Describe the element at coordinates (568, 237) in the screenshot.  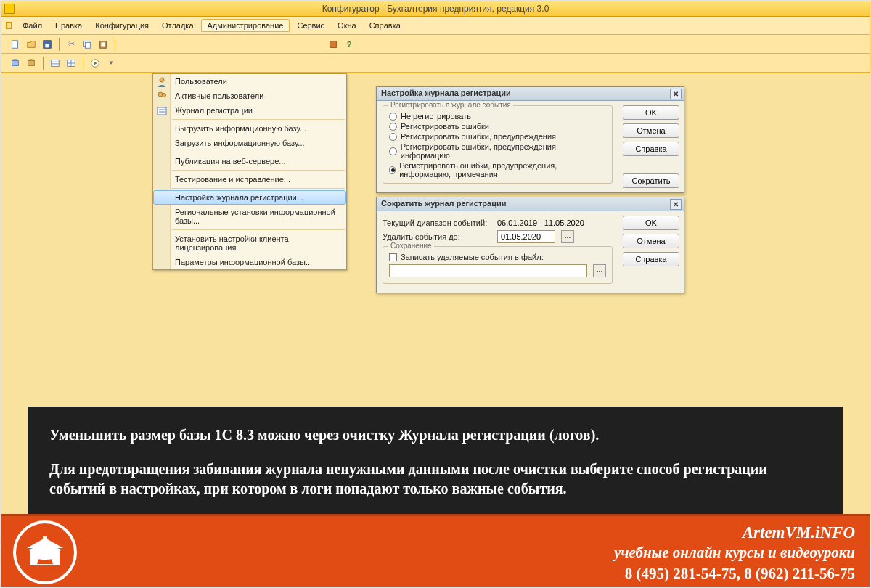
I see `date-picker-button: ...` at that location.